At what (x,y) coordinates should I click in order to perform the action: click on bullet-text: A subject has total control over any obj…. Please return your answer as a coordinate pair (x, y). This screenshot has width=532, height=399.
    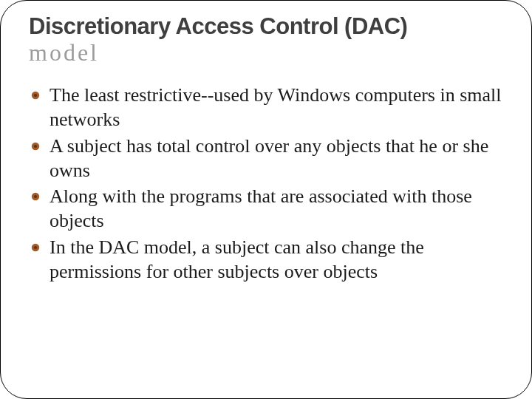
    Looking at the image, I should click on (269, 158).